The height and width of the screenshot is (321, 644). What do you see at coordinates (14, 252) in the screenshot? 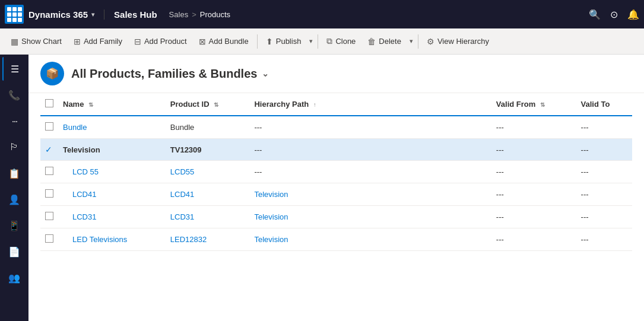
I see `sidebar-item-document: 📄` at bounding box center [14, 252].